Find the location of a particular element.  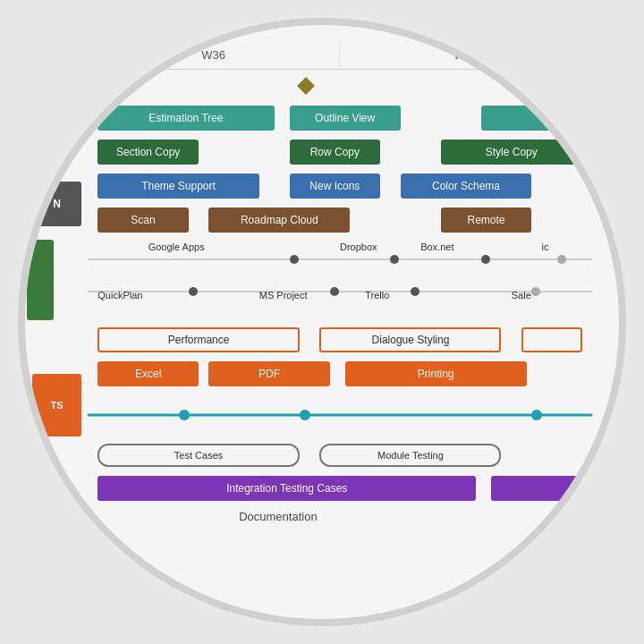

label-msproject: MS Project is located at coordinates (284, 295).